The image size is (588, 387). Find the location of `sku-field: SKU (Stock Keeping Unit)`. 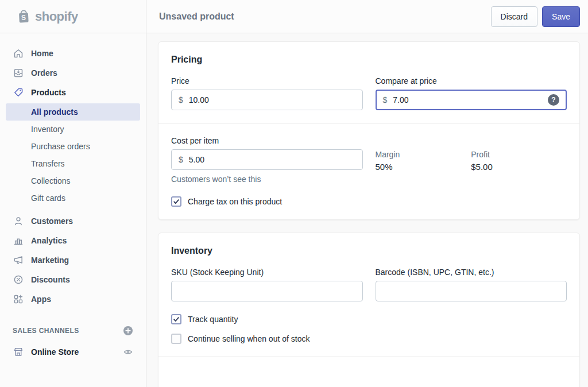

sku-field: SKU (Stock Keeping Unit) is located at coordinates (267, 285).